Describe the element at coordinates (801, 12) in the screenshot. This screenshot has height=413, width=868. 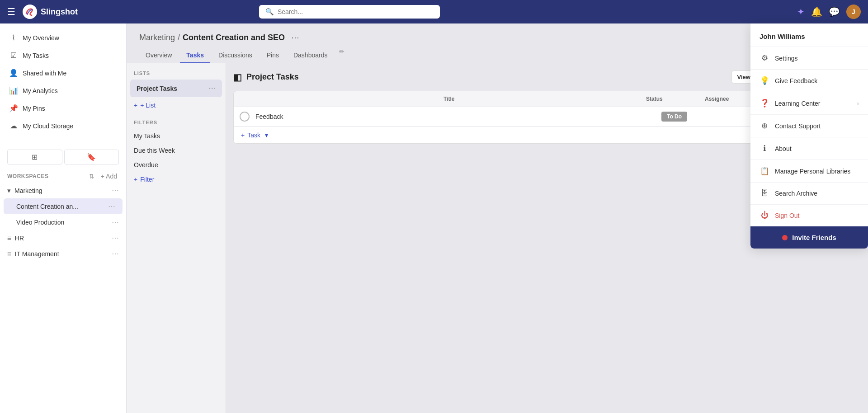
I see `ai-icon: ✦` at that location.